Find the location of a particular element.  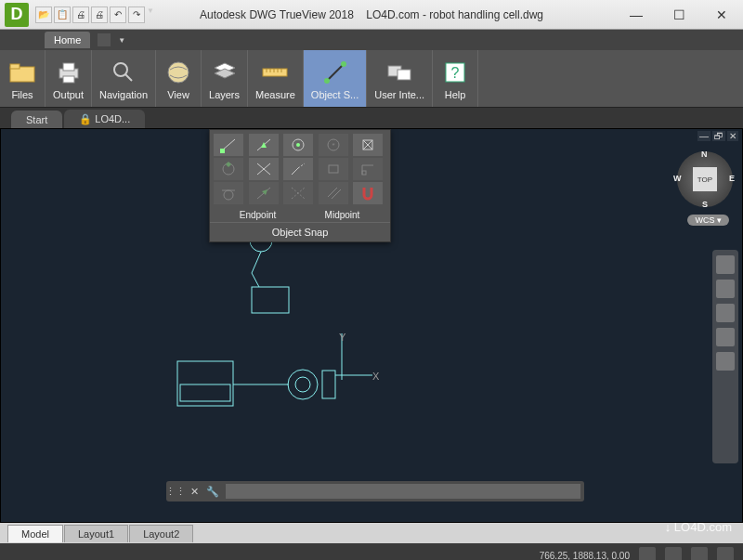

ribbon-panel-user-interface: User Inte... is located at coordinates (399, 78).